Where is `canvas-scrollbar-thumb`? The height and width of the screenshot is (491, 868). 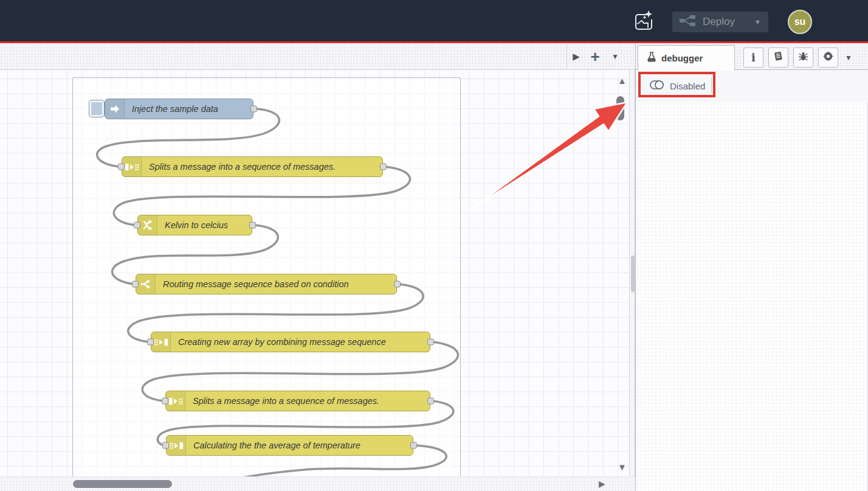 canvas-scrollbar-thumb is located at coordinates (620, 108).